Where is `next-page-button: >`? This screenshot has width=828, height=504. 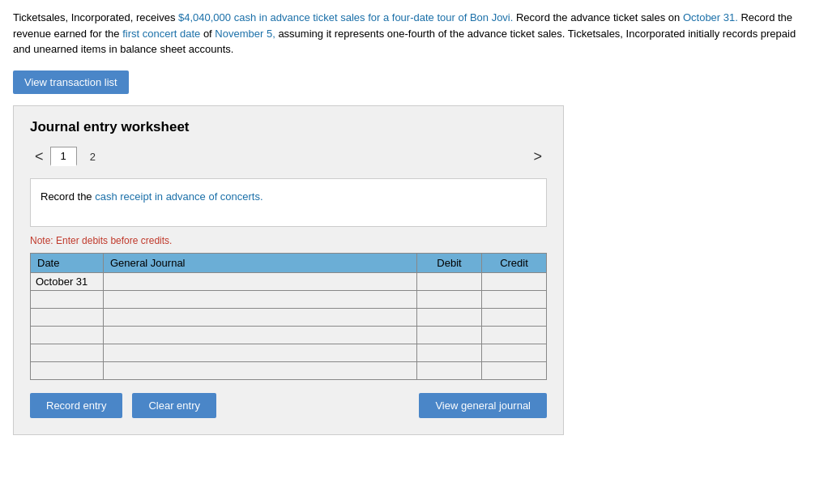
next-page-button: > is located at coordinates (538, 157).